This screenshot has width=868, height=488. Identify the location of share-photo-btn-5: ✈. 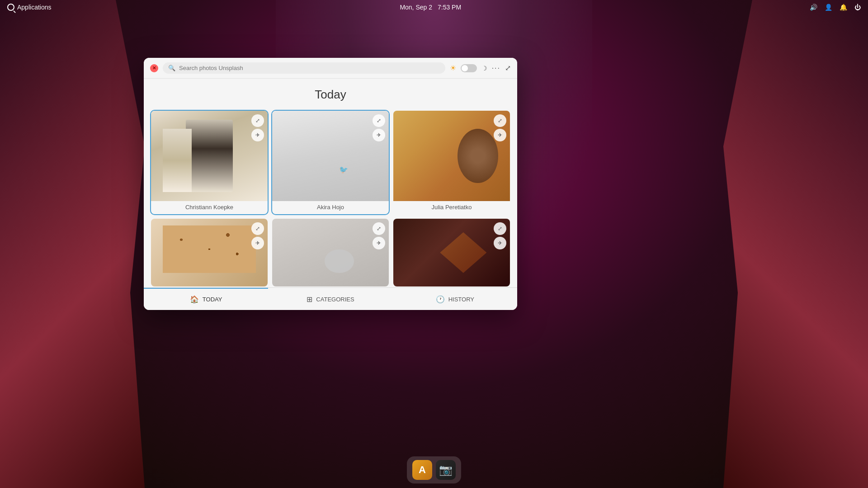
(379, 243).